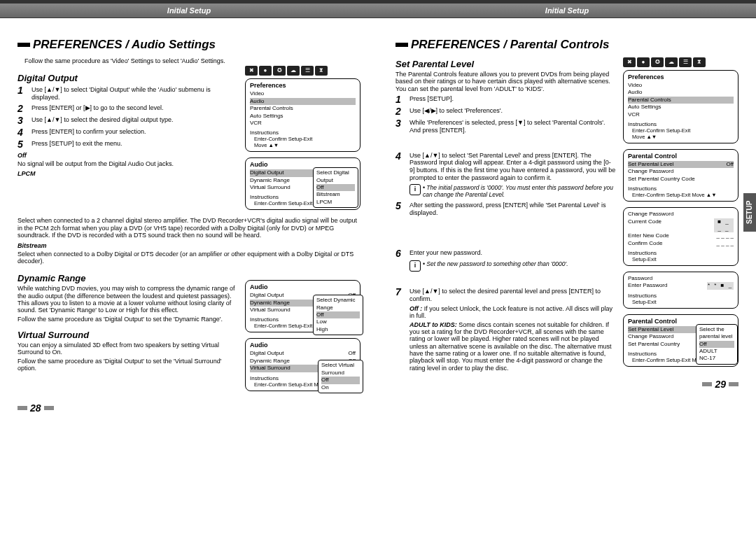 The image size is (756, 534). I want to click on step-num: 5, so click(24, 144).